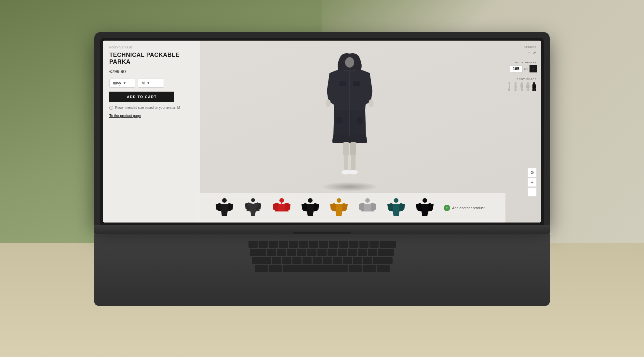 The image size is (644, 357). Describe the element at coordinates (535, 53) in the screenshot. I see `male-gender-icon: ♂` at that location.